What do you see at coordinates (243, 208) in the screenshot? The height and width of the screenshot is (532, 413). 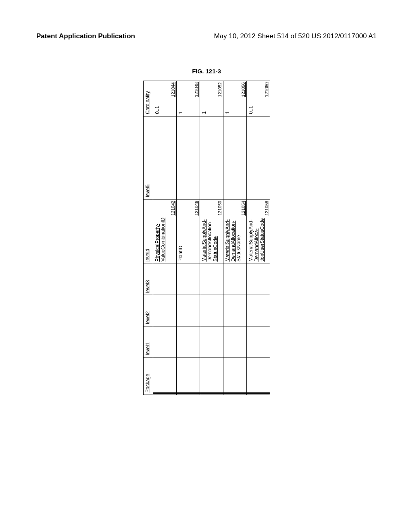 I see `ref-number: 121054` at bounding box center [243, 208].